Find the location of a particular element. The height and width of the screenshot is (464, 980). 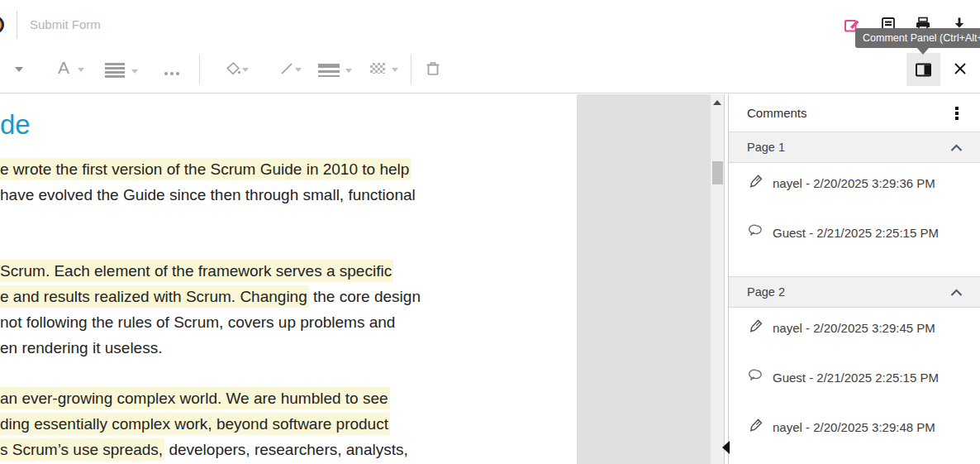

scroll-up-button is located at coordinates (717, 103).